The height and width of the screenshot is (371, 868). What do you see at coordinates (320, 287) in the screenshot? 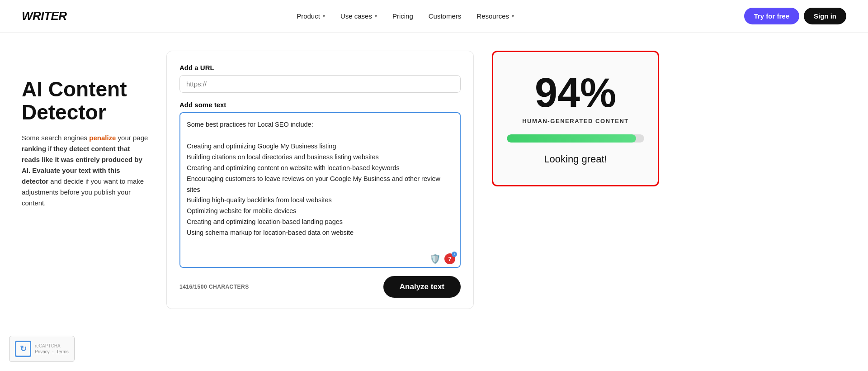
I see `form-bottom-bar: 1416/1500 CHARACTERS Analyze text` at bounding box center [320, 287].